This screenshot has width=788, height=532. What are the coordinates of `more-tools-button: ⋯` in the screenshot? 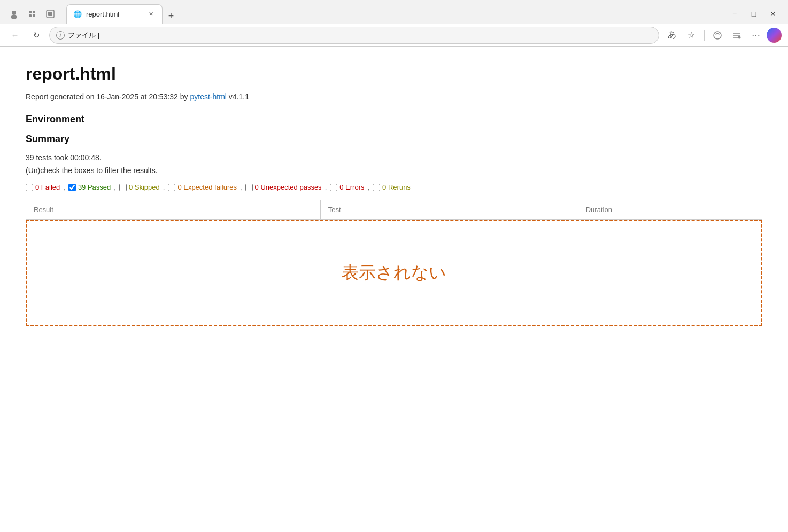 It's located at (756, 35).